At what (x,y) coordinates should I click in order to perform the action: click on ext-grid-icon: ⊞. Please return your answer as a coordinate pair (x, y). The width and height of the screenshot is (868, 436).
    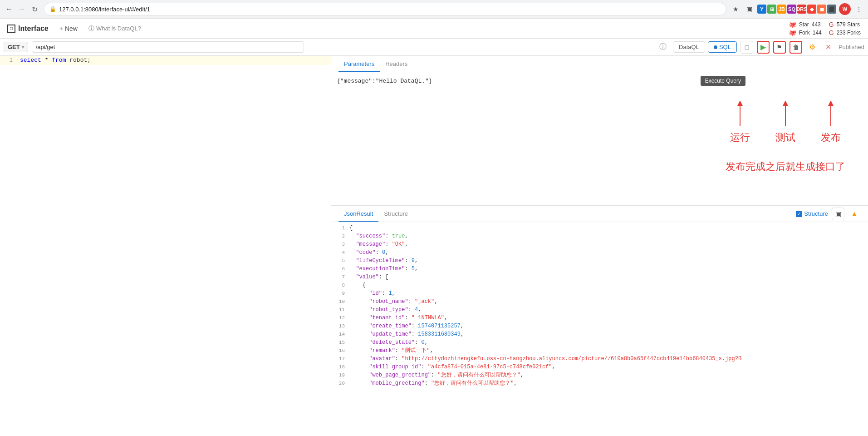
    Looking at the image, I should click on (772, 9).